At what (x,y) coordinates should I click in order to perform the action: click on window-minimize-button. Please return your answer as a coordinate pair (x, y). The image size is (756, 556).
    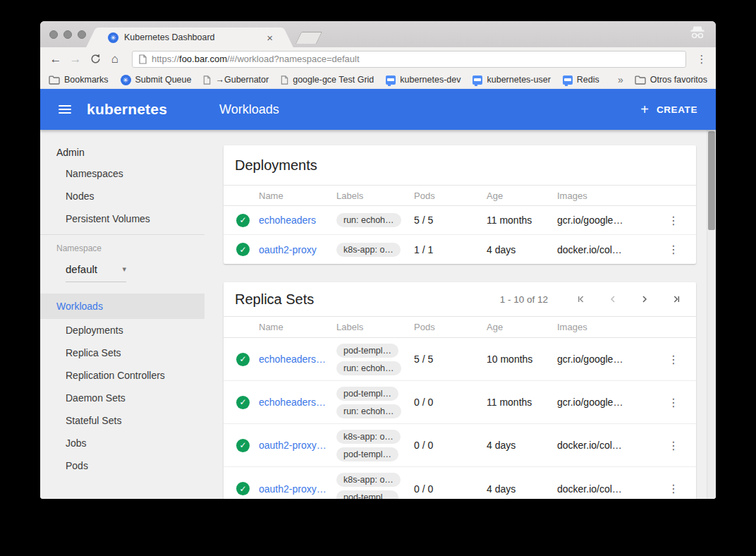
    Looking at the image, I should click on (68, 35).